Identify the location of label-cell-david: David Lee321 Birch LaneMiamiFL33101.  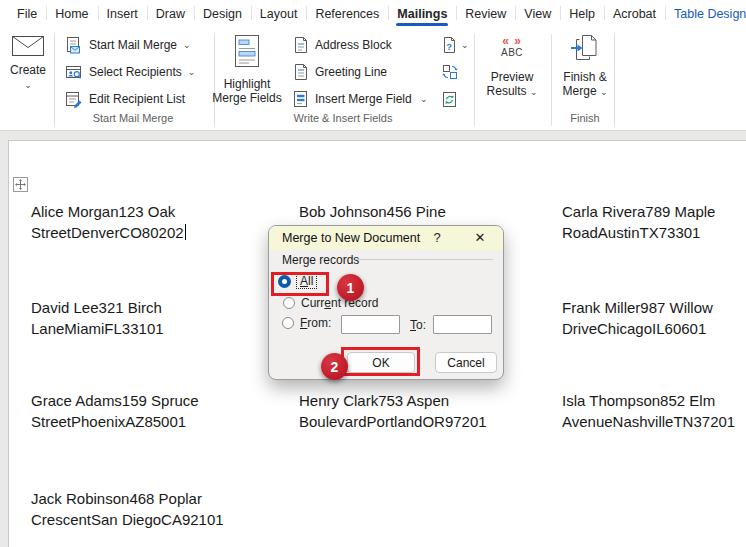
(98, 318).